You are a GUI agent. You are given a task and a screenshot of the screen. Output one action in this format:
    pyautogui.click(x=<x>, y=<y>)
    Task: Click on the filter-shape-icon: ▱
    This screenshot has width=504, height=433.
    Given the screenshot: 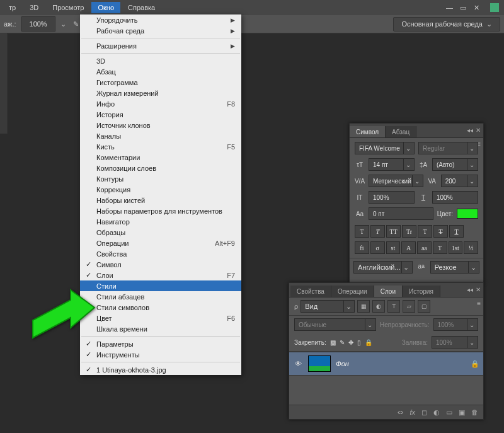 What is the action you would take?
    pyautogui.click(x=409, y=306)
    